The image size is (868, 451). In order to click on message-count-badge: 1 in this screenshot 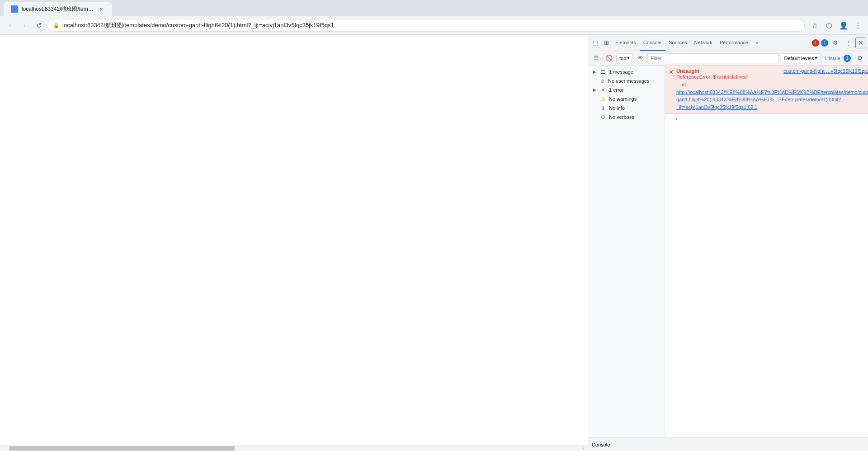, I will do `click(825, 43)`.